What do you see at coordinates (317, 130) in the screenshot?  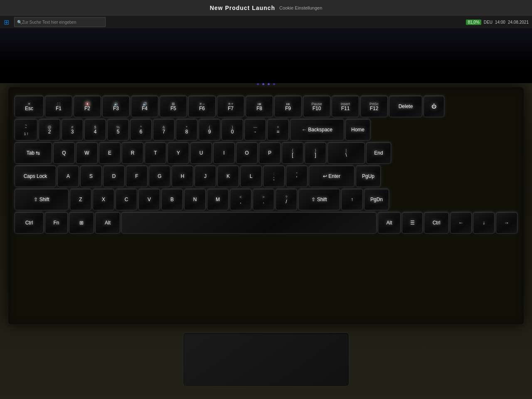 I see `key-backspace: ← Backspace` at bounding box center [317, 130].